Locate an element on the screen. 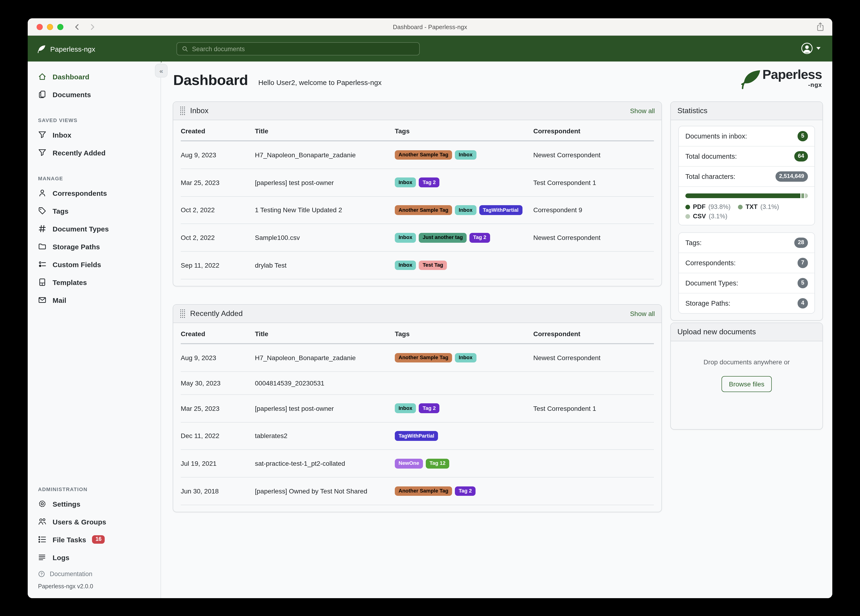 This screenshot has width=860, height=616. sidebar-item-mail: Mail is located at coordinates (94, 300).